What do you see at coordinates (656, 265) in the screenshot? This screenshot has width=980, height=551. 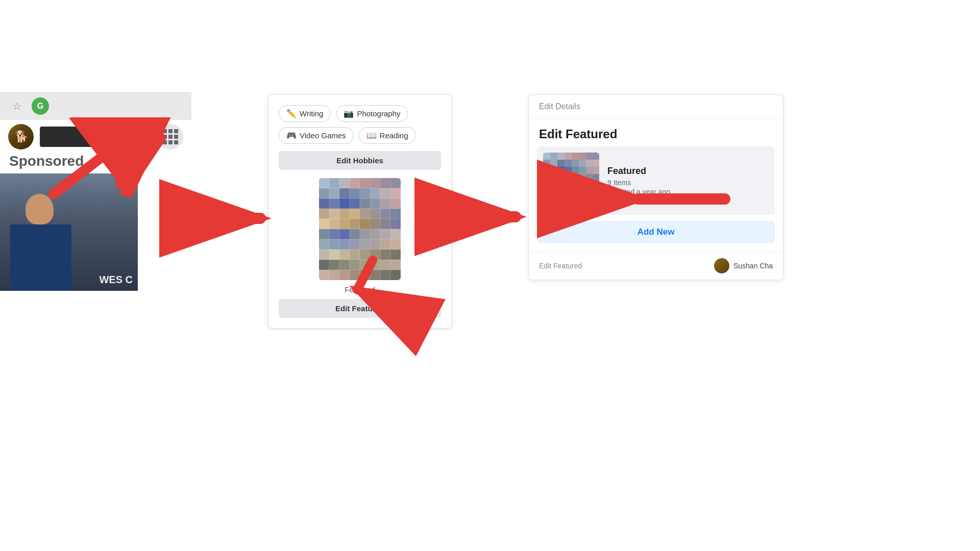 I see `right-panel-footer: Edit Featured Sushan Cha` at bounding box center [656, 265].